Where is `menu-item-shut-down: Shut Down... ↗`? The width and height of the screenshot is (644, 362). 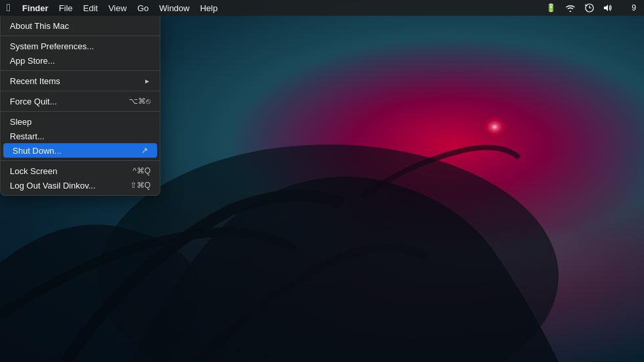
menu-item-shut-down: Shut Down... ↗ is located at coordinates (80, 150).